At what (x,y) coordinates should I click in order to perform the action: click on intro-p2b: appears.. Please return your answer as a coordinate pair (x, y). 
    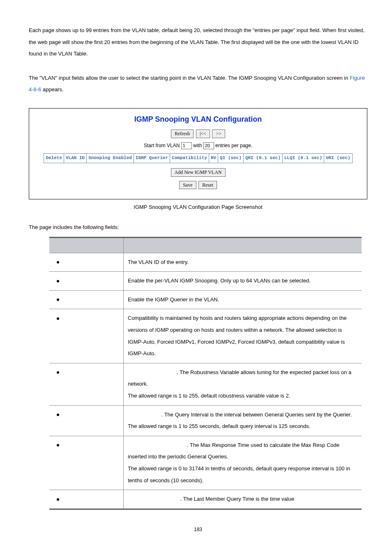
    Looking at the image, I should click on (52, 90).